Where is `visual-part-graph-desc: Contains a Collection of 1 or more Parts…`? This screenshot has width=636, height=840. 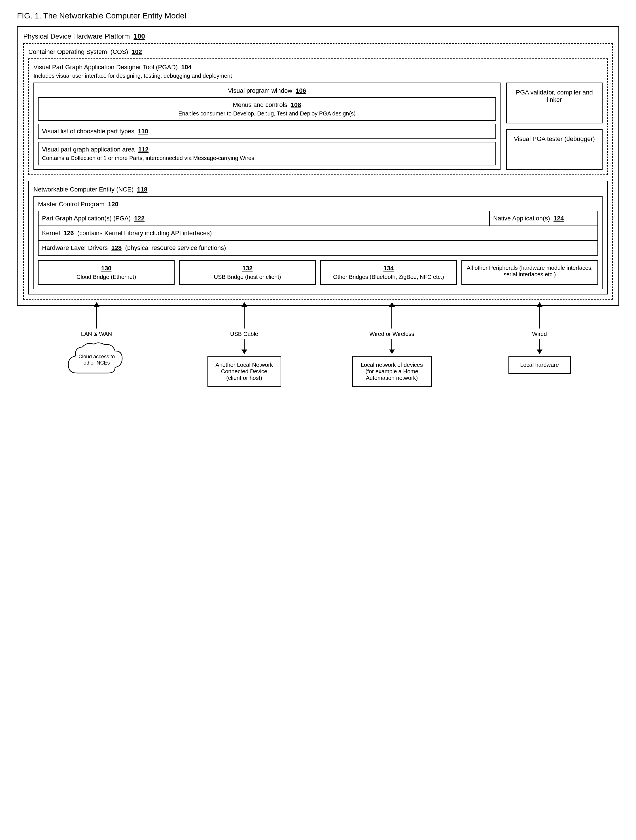 visual-part-graph-desc: Contains a Collection of 1 or more Parts… is located at coordinates (267, 158).